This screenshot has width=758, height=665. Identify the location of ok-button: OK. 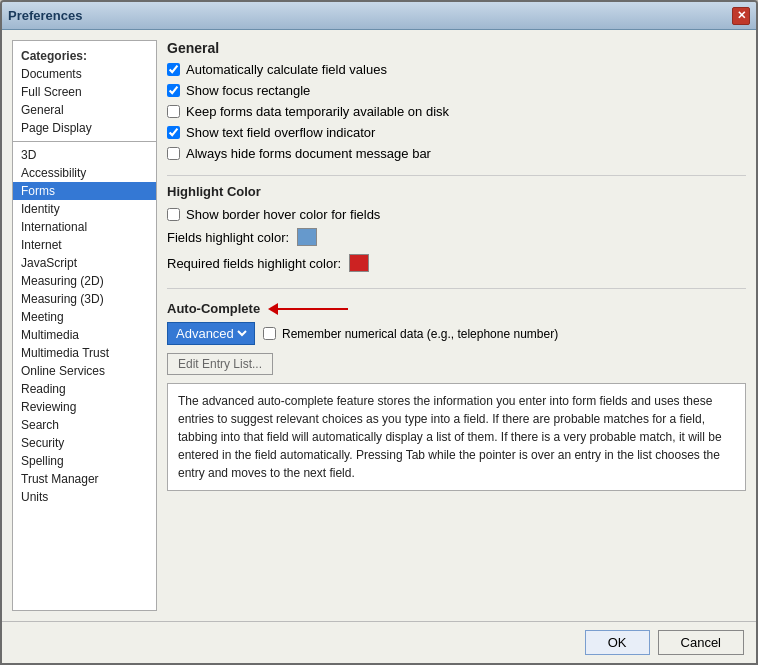
(618, 642).